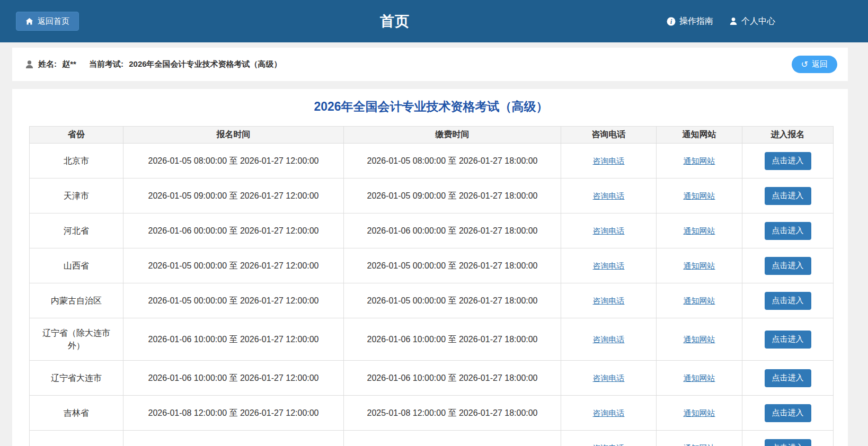  Describe the element at coordinates (431, 135) in the screenshot. I see `table-header-row: 省份报名时间缴费时间咨询电话通知网站进入报名` at that location.